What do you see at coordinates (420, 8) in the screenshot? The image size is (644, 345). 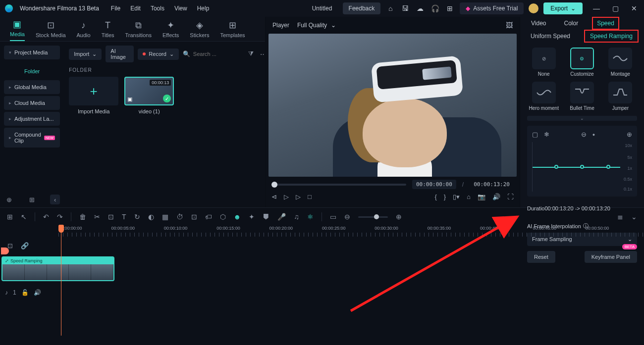 I see `cloud-icon: ☁` at bounding box center [420, 8].